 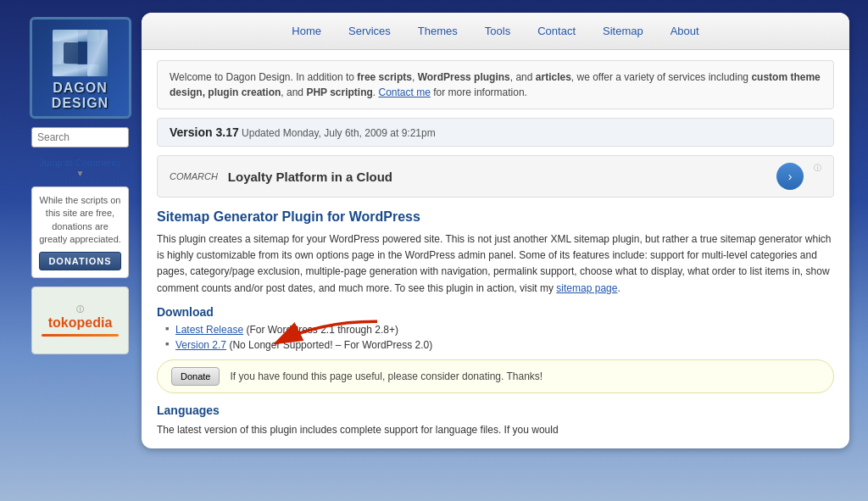 I want to click on latest-release-link: Latest Release, so click(x=209, y=330).